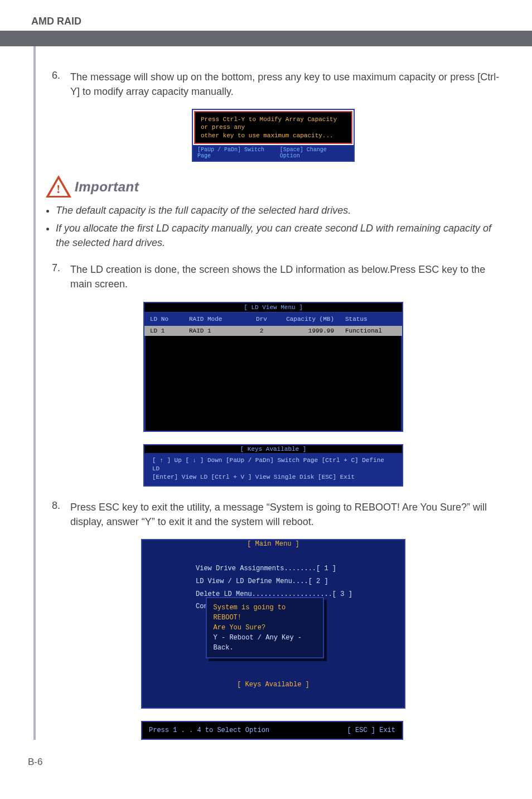  Describe the element at coordinates (107, 187) in the screenshot. I see `important-label: Important` at that location.